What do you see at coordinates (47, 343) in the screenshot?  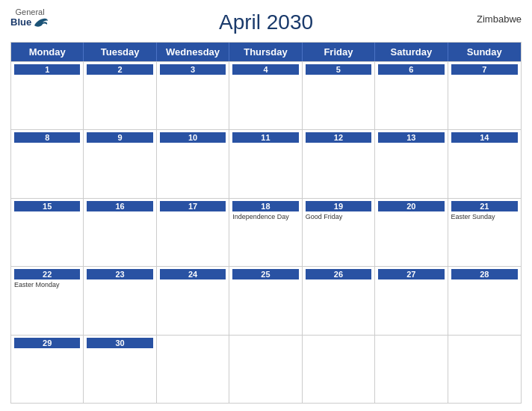 I see `day-number: 29` at bounding box center [47, 343].